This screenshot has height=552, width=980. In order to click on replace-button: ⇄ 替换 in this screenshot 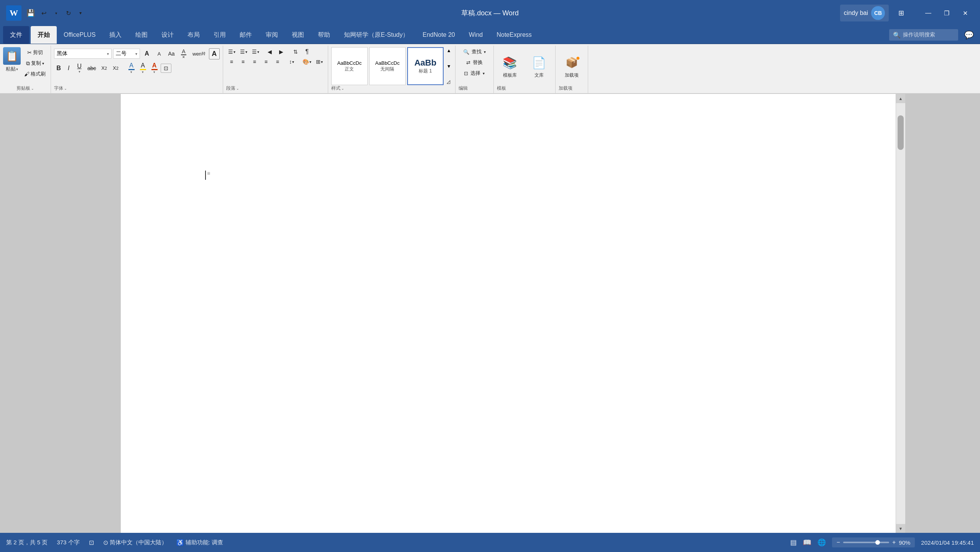, I will do `click(475, 62)`.